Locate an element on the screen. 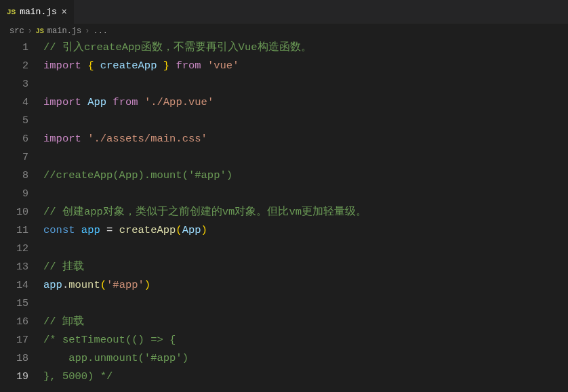 Image resolution: width=568 pixels, height=392 pixels. line-number: 13 is located at coordinates (14, 267).